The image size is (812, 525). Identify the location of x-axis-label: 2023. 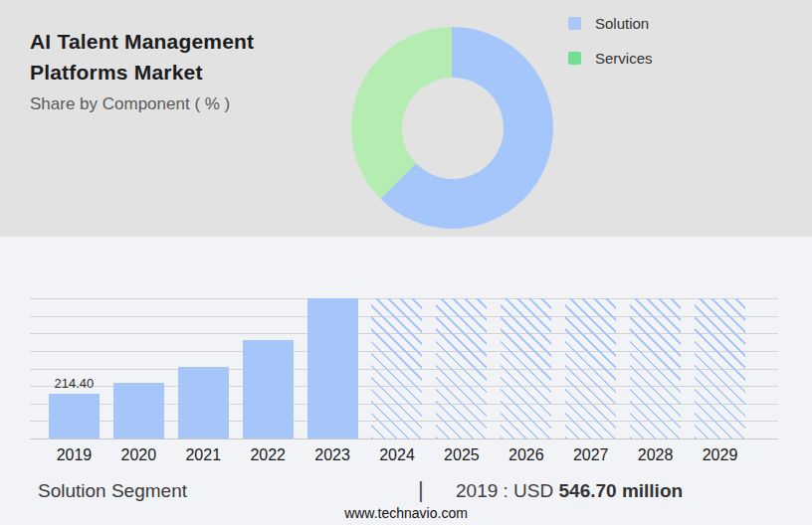
(332, 455).